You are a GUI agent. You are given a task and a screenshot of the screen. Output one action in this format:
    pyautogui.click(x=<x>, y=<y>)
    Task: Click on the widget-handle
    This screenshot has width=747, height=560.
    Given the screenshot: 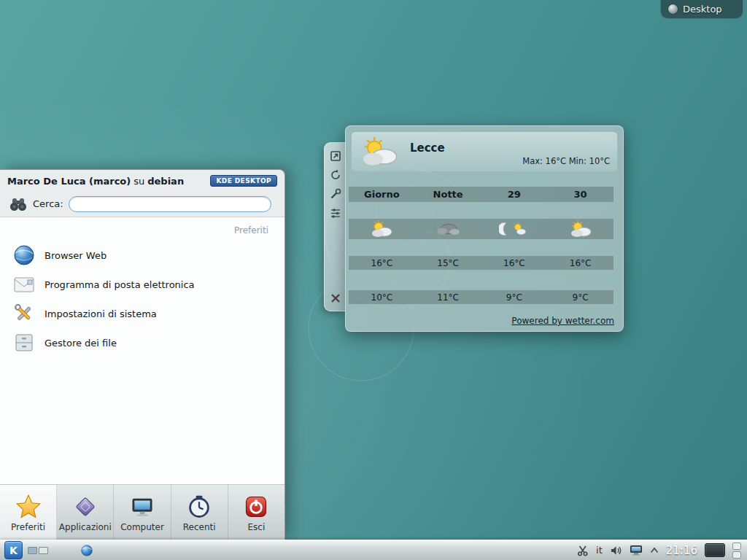 What is the action you would take?
    pyautogui.click(x=335, y=227)
    